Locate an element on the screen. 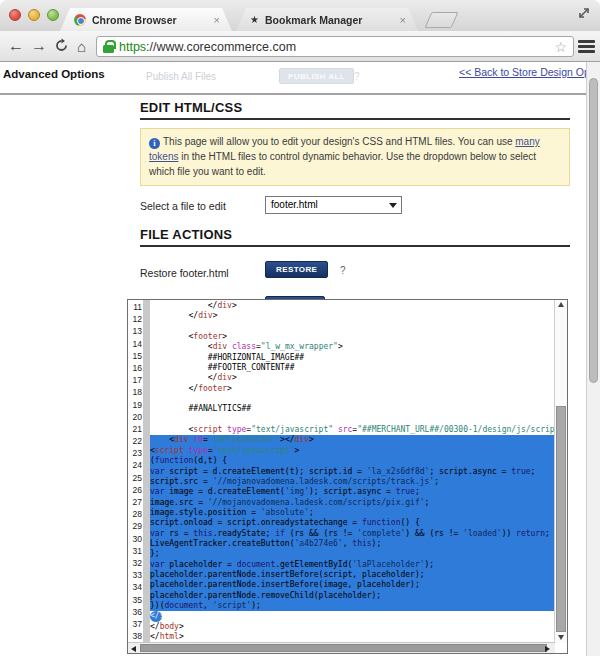  horizontal-scroll-thumb is located at coordinates (344, 648).